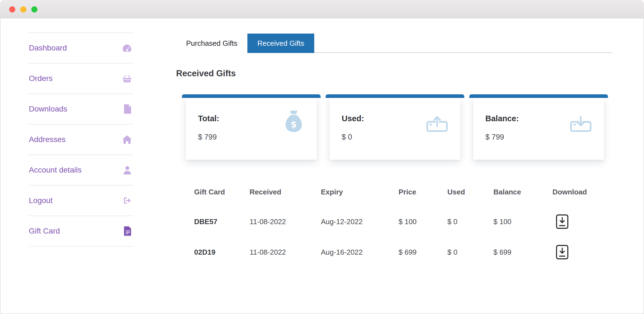 This screenshot has width=644, height=314. Describe the element at coordinates (12, 9) in the screenshot. I see `close-button` at that location.